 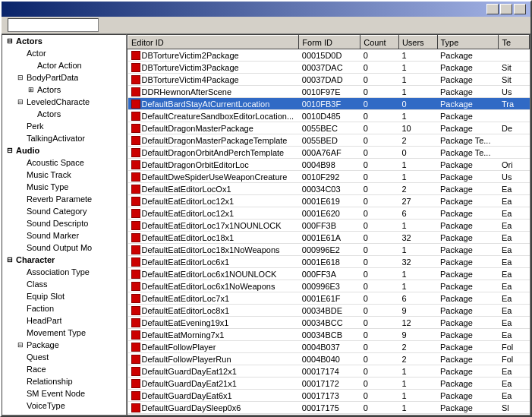 What do you see at coordinates (329, 104) in the screenshot?
I see `table-row: DefaultBardStayAtCurrentLocation0010FB3F…` at bounding box center [329, 104].